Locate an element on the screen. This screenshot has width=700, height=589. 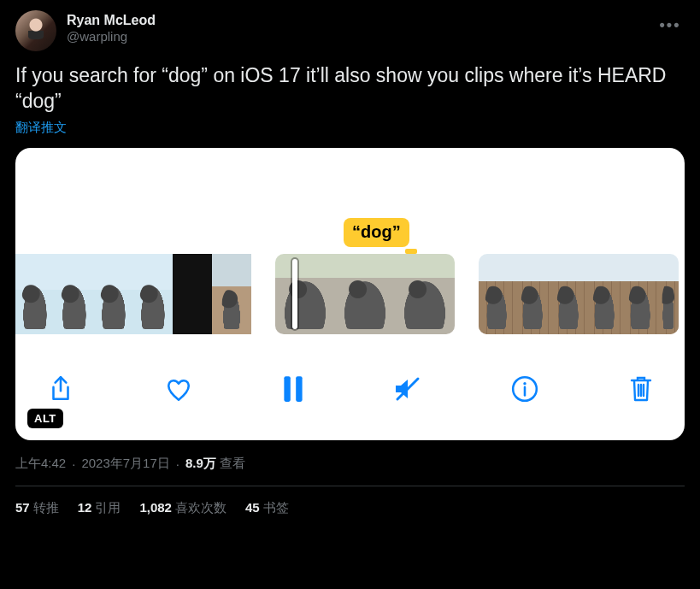
tweet-meta: 上午4:42 · 2023年7月17日 · 8.9万 查看 is located at coordinates (350, 463).